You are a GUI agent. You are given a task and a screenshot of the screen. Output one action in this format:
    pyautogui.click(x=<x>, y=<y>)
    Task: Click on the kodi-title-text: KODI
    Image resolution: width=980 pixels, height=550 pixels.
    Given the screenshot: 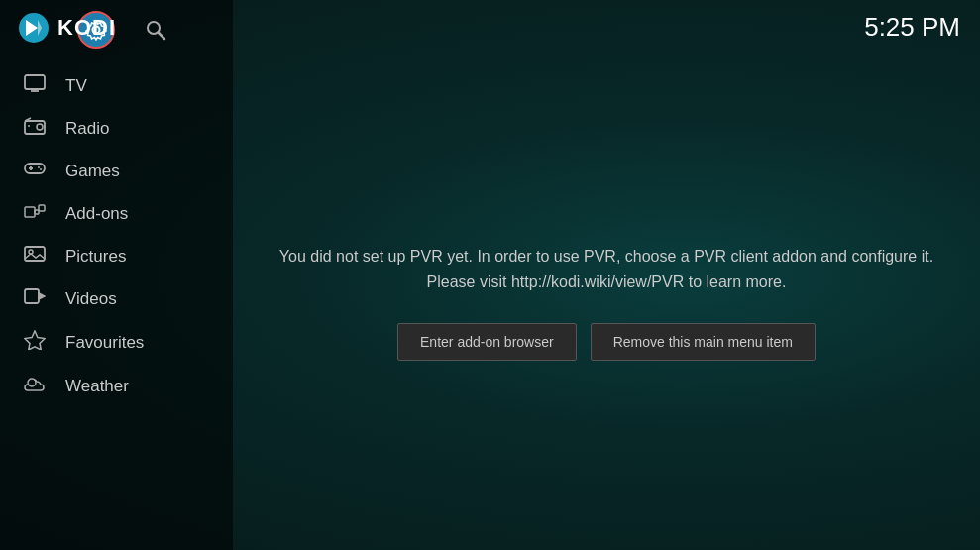 What is the action you would take?
    pyautogui.click(x=87, y=28)
    